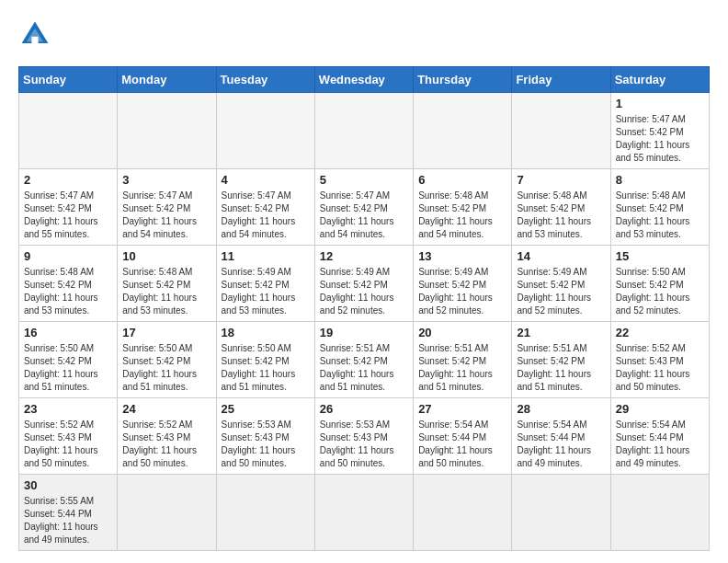  Describe the element at coordinates (265, 436) in the screenshot. I see `calendar-cell: 25Sunrise: 5:53 AM Sunset: 5:43 PM Dayli…` at that location.